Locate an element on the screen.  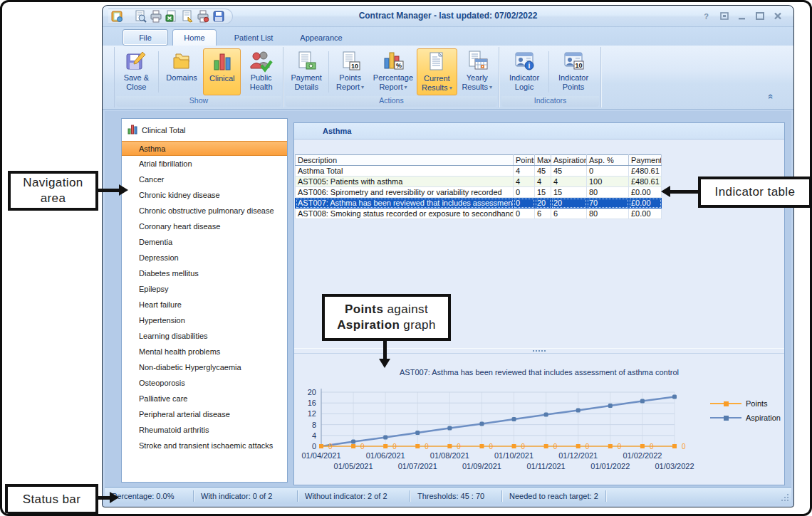
nav-item: Depression is located at coordinates (204, 258).